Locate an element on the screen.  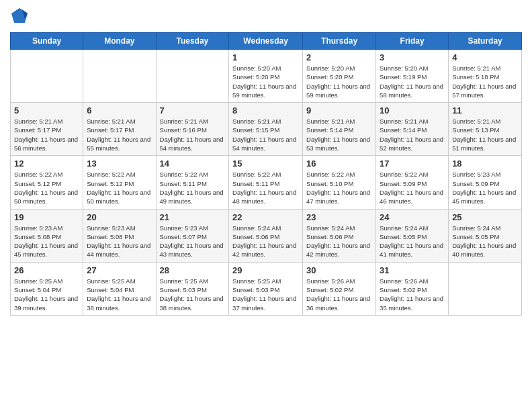
calendar-cell: 7Sunrise: 5:21 AM Sunset: 5:16 PM Daylig… is located at coordinates (192, 129).